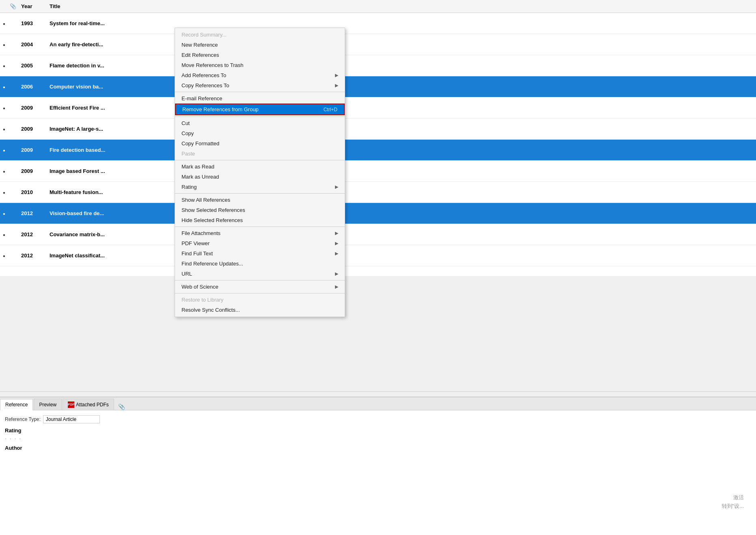  I want to click on ref-type-label: Reference Type:, so click(23, 419).